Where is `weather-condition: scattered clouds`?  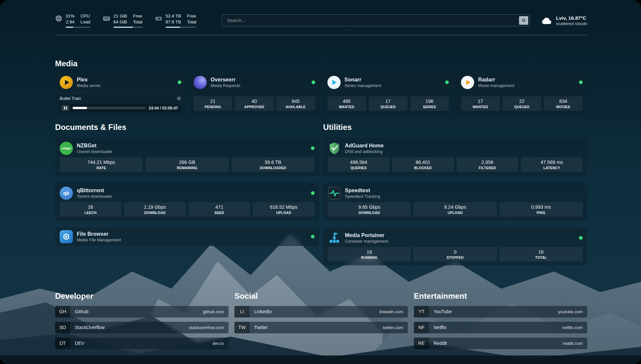
weather-condition: scattered clouds is located at coordinates (572, 24).